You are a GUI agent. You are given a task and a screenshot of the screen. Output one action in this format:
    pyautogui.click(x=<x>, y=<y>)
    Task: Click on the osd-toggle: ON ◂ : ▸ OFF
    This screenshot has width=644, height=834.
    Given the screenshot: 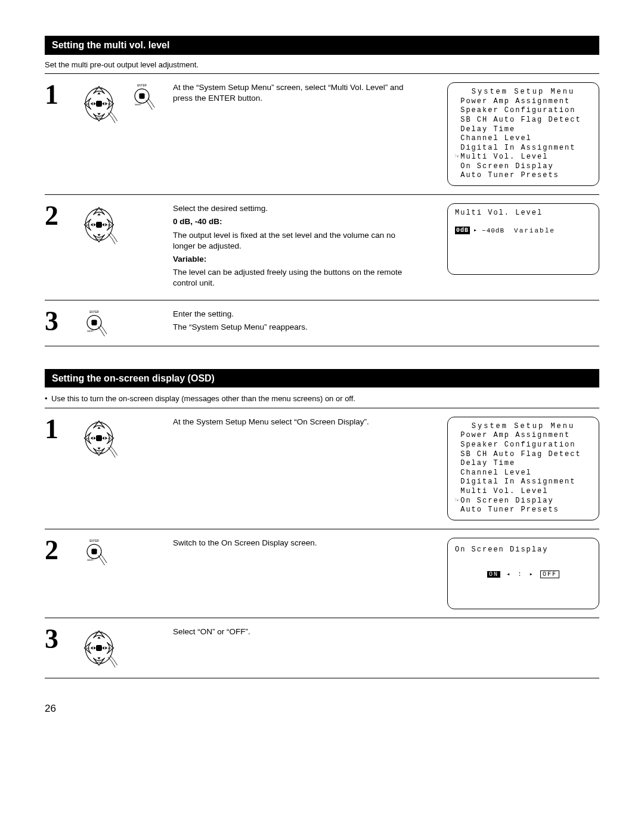 What is the action you would take?
    pyautogui.click(x=524, y=575)
    